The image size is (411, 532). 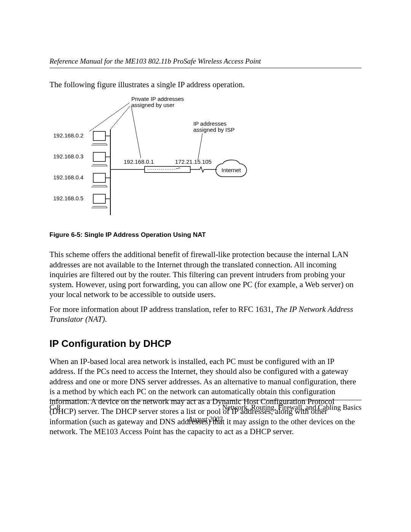 I want to click on footer-rule, so click(x=206, y=400).